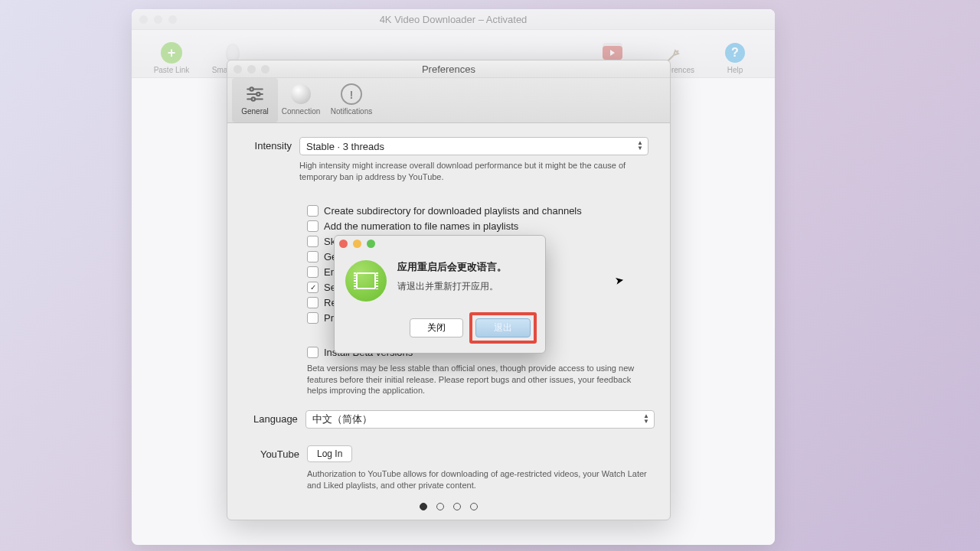 The height and width of the screenshot is (551, 980). What do you see at coordinates (357, 243) in the screenshot?
I see `minimize-icon` at bounding box center [357, 243].